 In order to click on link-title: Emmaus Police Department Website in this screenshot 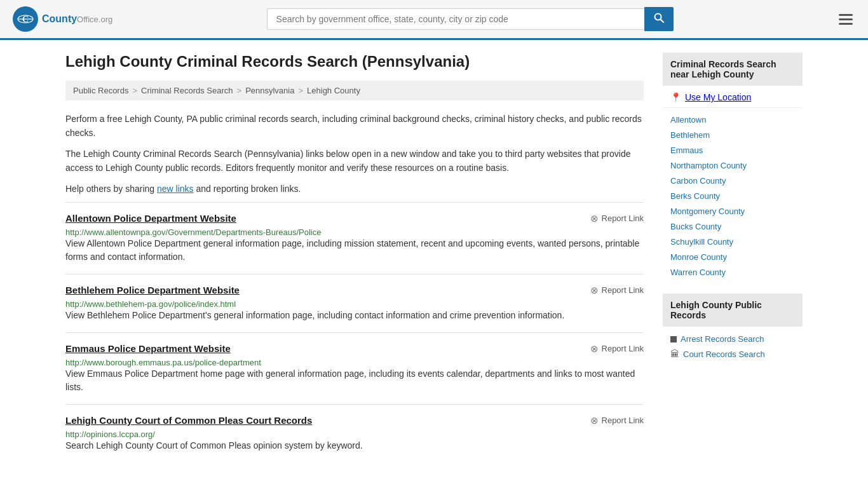, I will do `click(148, 348)`.